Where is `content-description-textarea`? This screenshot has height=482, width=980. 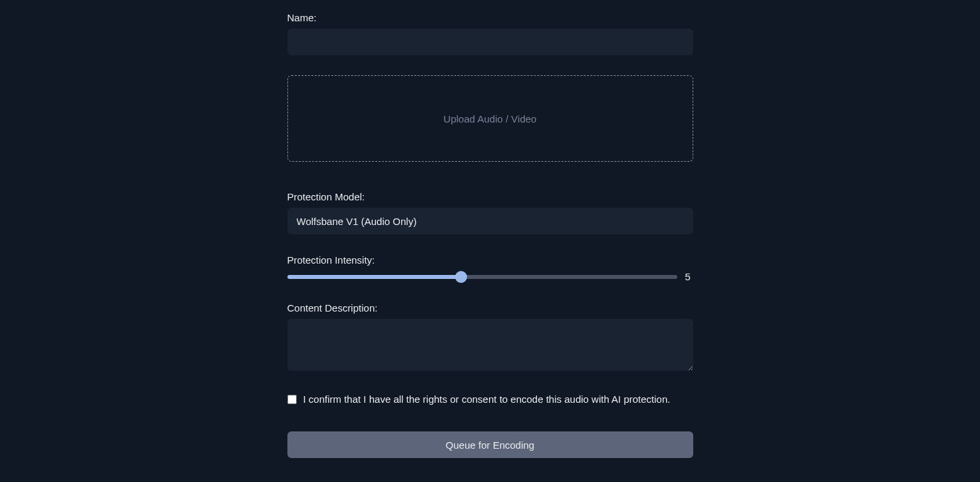 content-description-textarea is located at coordinates (490, 345).